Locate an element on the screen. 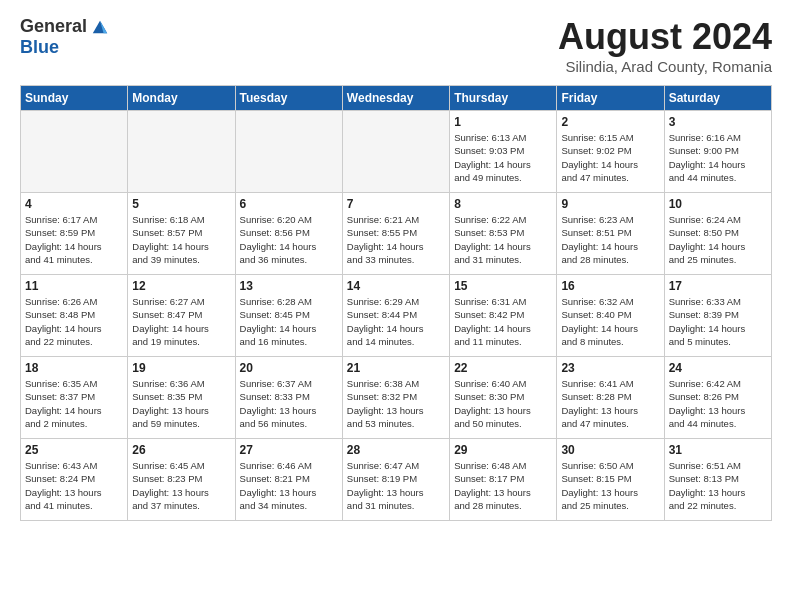 The image size is (792, 612). day-number: 9 is located at coordinates (610, 204).